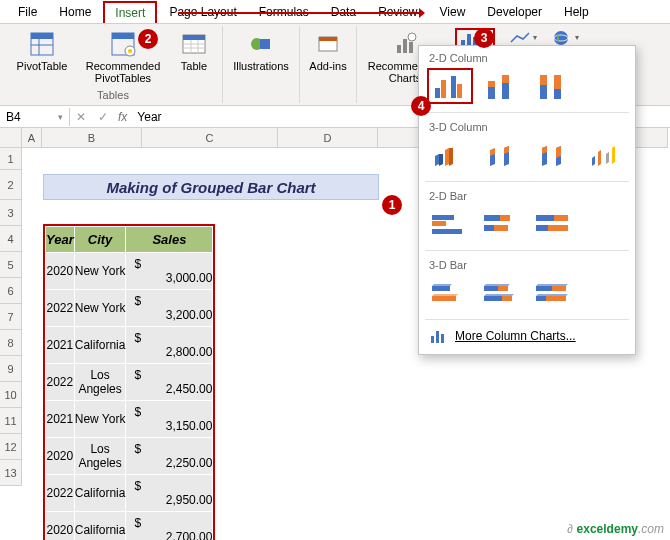 This screenshot has width=670, height=540. Describe the element at coordinates (11, 159) in the screenshot. I see `row-header: 1` at that location.